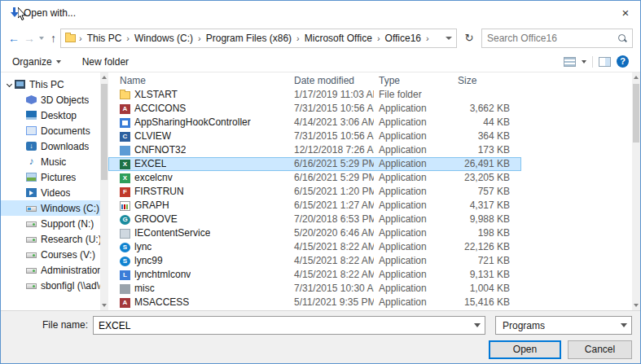 This screenshot has height=364, width=641. Describe the element at coordinates (104, 132) in the screenshot. I see `sidebar-scroll-thumb` at that location.